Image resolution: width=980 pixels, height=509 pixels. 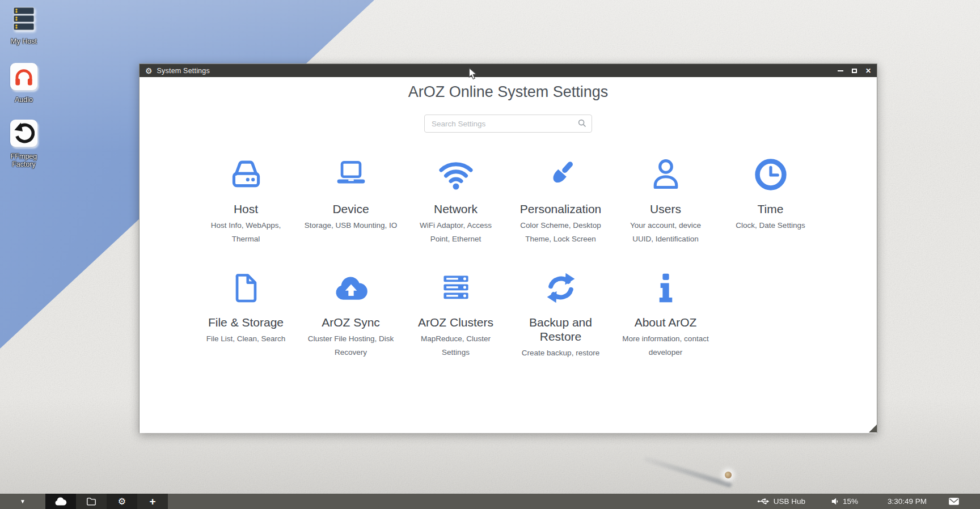 I want to click on settings-item-title: ArOZ Sync, so click(x=350, y=322).